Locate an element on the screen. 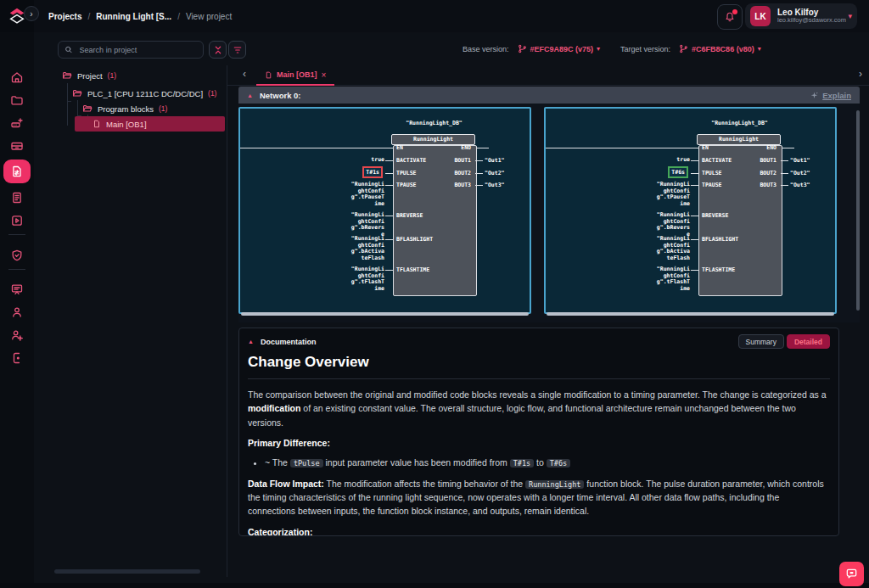  wire-en is located at coordinates (622, 148).